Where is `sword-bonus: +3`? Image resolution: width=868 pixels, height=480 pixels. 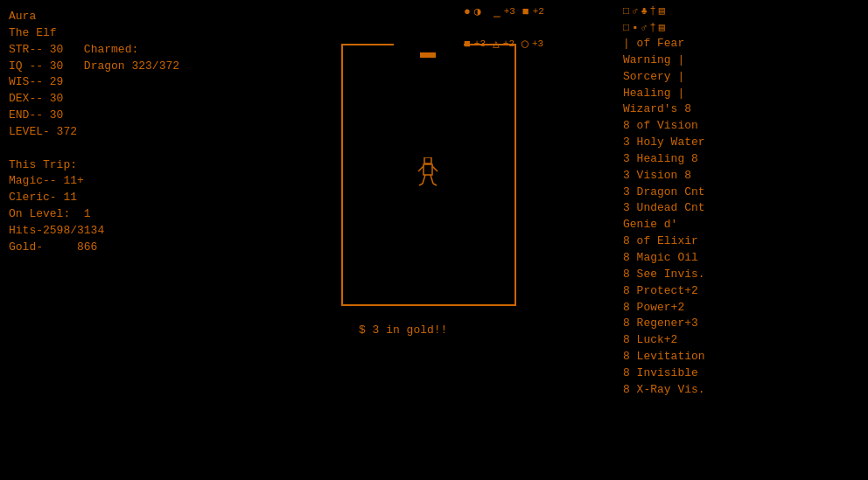 sword-bonus: +3 is located at coordinates (509, 11).